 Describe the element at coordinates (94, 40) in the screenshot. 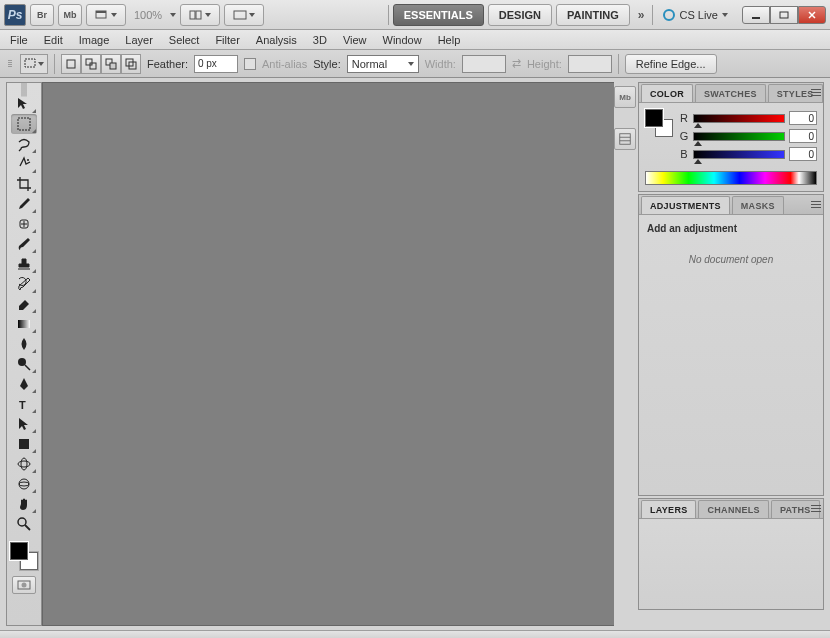

I see `menu-image: Image` at that location.